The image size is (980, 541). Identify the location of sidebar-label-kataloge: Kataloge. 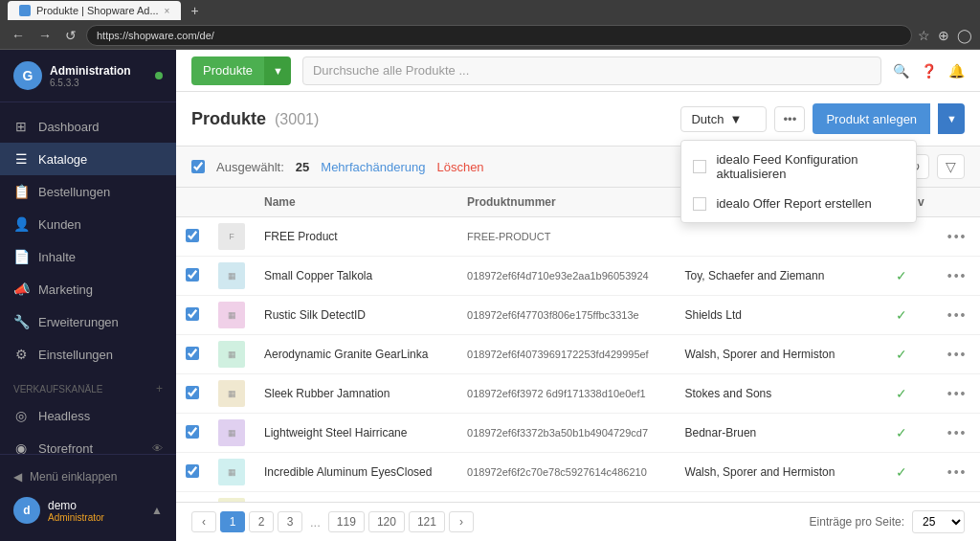
(63, 159).